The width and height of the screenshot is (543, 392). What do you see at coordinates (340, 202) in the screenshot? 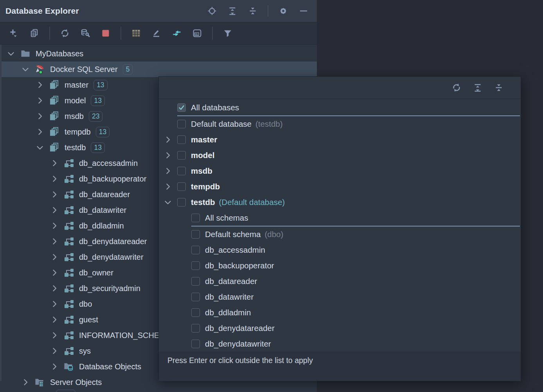
I see `popup-row: testdb(Default database)` at bounding box center [340, 202].